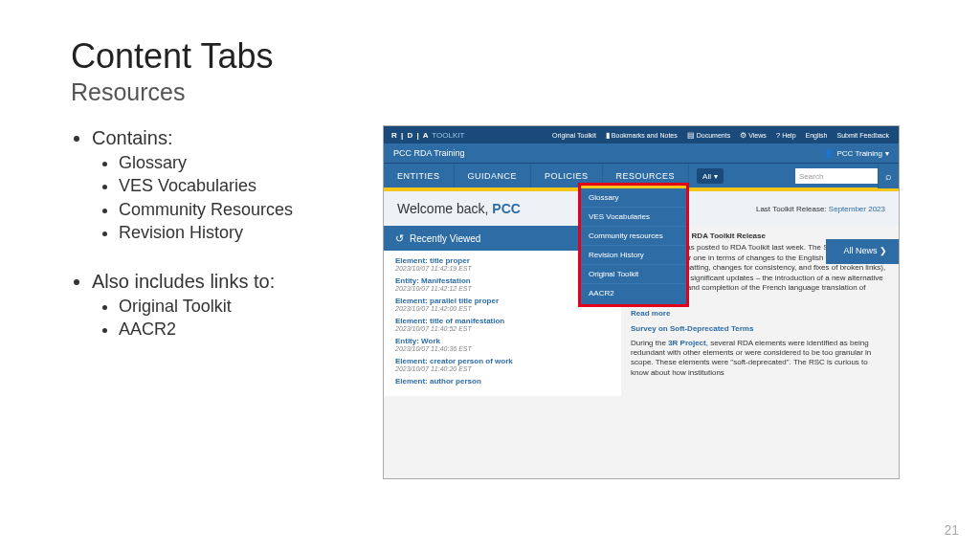  I want to click on bullet-item: Original Toolkit, so click(238, 306).